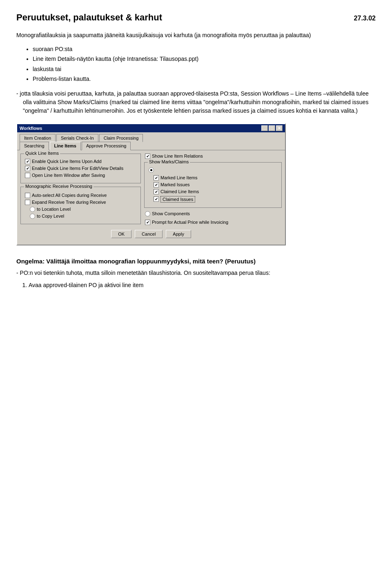  I want to click on dialog-title: Workflows, so click(31, 128).